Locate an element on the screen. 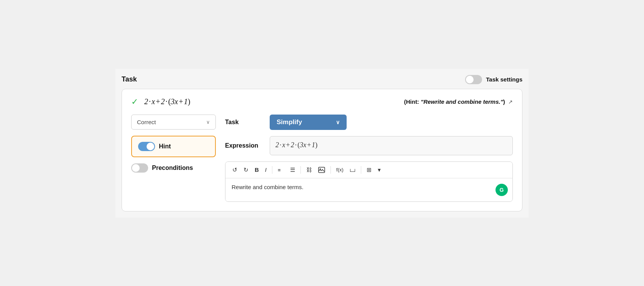 This screenshot has width=644, height=286. task-form-row: Task Simplify ∨ is located at coordinates (369, 122).